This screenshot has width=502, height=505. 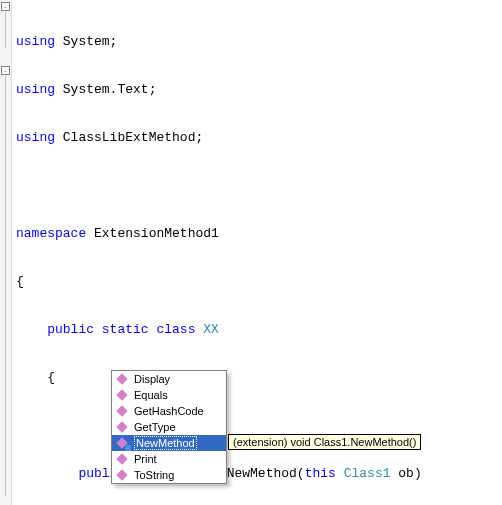 What do you see at coordinates (169, 411) in the screenshot?
I see `intellisense-label: GetHashCode` at bounding box center [169, 411].